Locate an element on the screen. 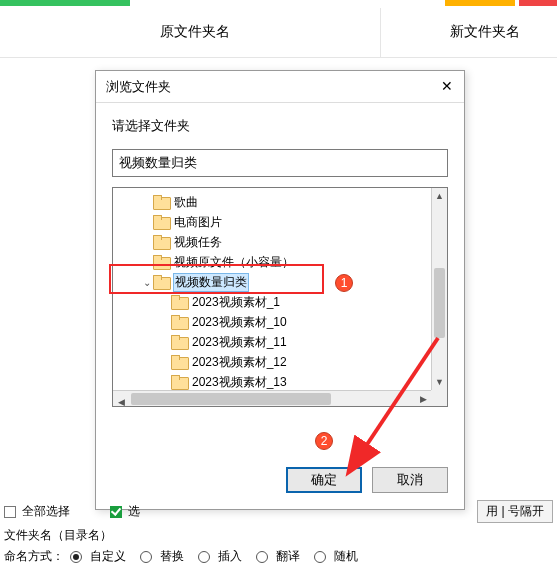 This screenshot has width=557, height=564. naming-radio-label: 自定义 is located at coordinates (108, 556).